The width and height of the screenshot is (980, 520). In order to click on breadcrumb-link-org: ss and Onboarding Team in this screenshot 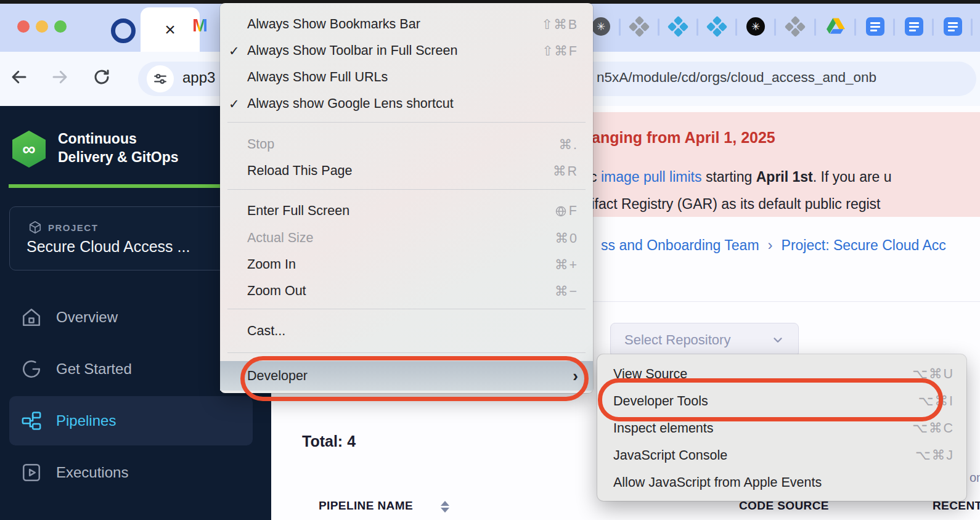, I will do `click(680, 245)`.